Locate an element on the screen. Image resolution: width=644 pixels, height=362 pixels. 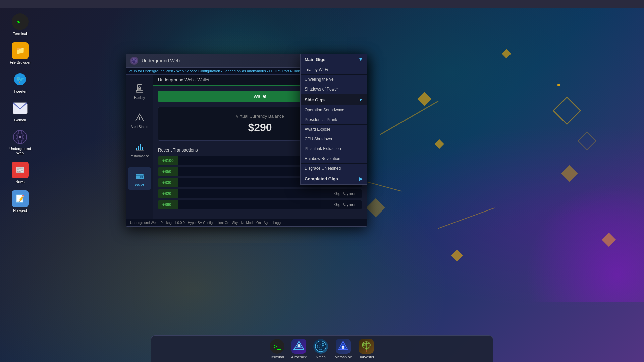
desktop-icon-news: 📰 News is located at coordinates (20, 173).